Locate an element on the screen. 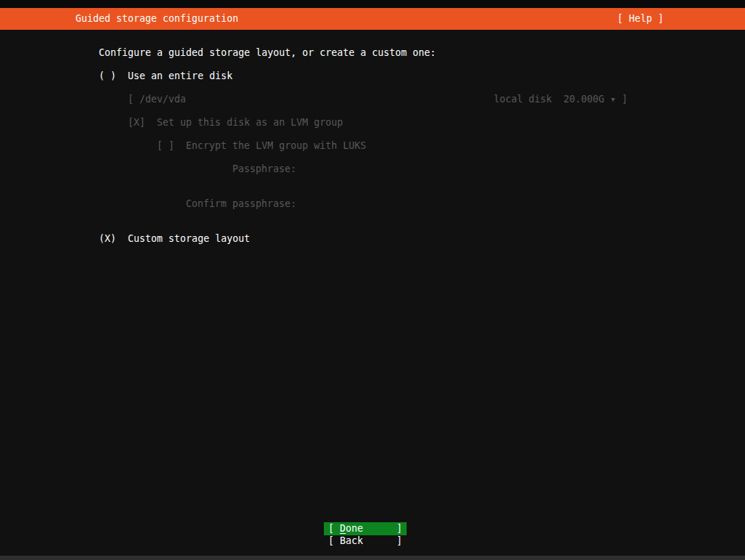 This screenshot has width=745, height=560. back-label: Back is located at coordinates (351, 540).